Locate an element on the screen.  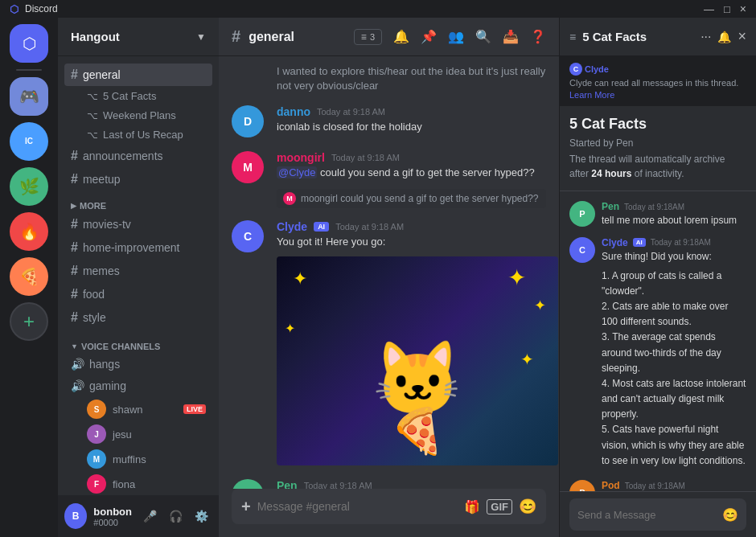
message-author: Clyde is located at coordinates (292, 227).